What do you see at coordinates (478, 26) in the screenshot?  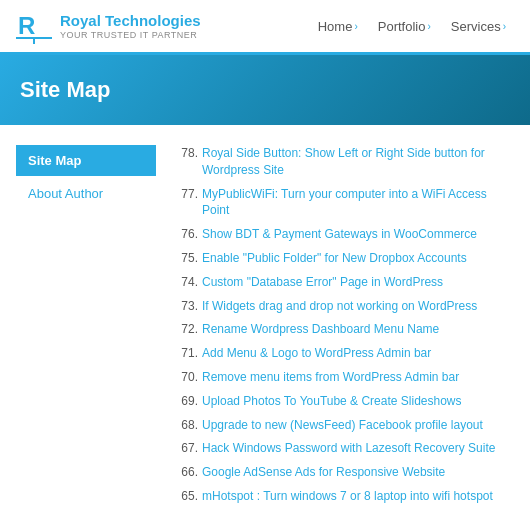 I see `nav-item-services: Services ›` at bounding box center [478, 26].